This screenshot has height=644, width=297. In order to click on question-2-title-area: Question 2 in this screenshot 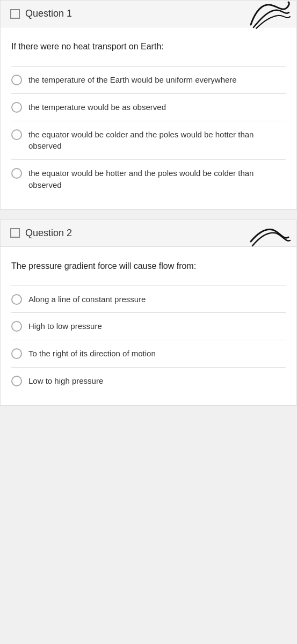, I will do `click(41, 233)`.